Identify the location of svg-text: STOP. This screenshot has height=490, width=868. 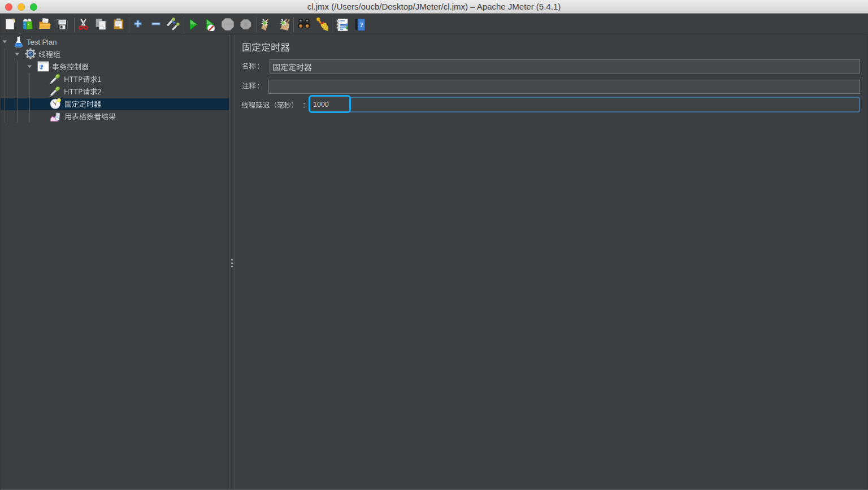
(227, 24).